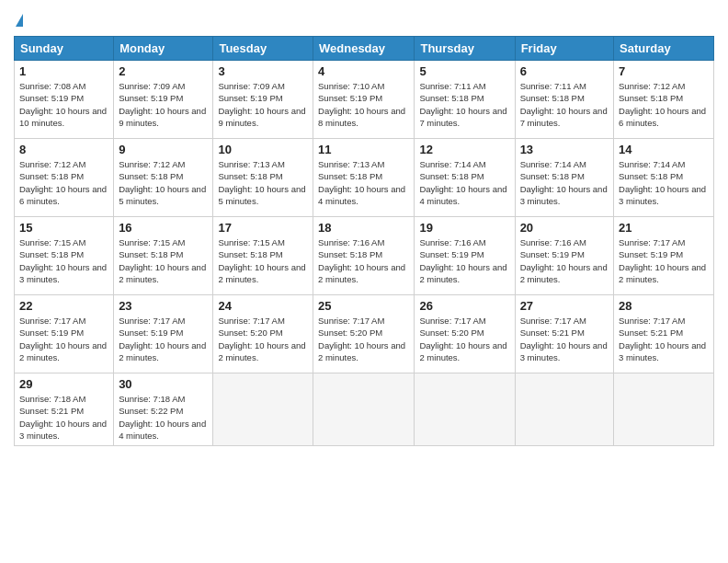 The image size is (728, 563). Describe the element at coordinates (364, 256) in the screenshot. I see `calendar-cell: 18Sunrise: 7:16 AMSunset: 5:18 PMDayligh…` at that location.